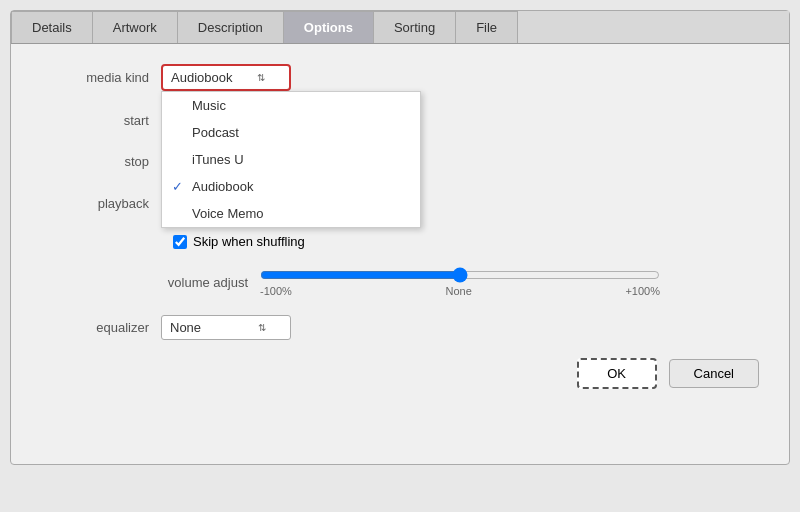  What do you see at coordinates (101, 78) in the screenshot?
I see `media-kind-label: media kind` at bounding box center [101, 78].